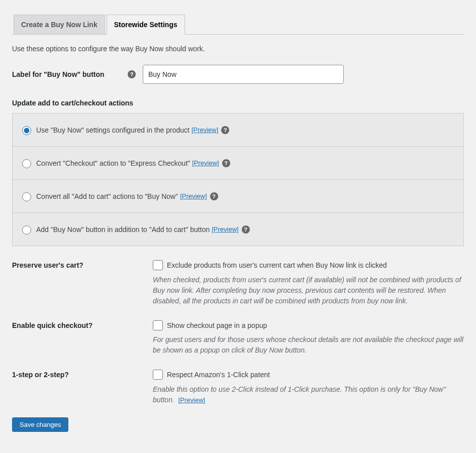 Image resolution: width=476 pixels, height=453 pixels. Describe the element at coordinates (238, 196) in the screenshot. I see `radio-option-convert-add-to-cart: Convert all "Add to cart" actions to "Bu…` at that location.